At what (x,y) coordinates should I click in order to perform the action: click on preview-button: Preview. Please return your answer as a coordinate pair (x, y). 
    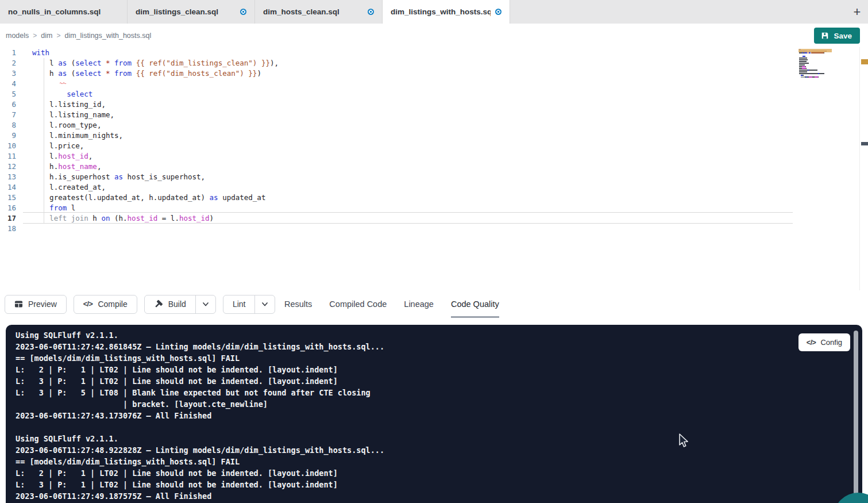
    Looking at the image, I should click on (36, 305).